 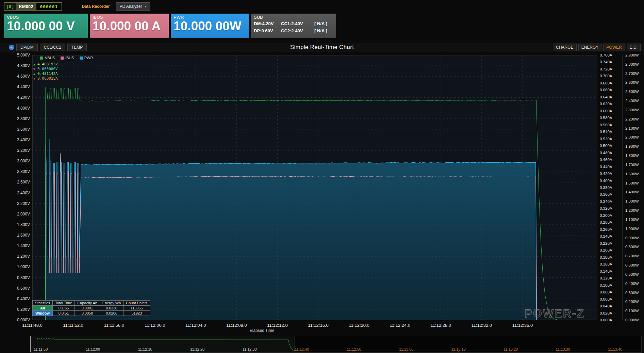 I want to click on device-model: KM002, so click(x=26, y=7).